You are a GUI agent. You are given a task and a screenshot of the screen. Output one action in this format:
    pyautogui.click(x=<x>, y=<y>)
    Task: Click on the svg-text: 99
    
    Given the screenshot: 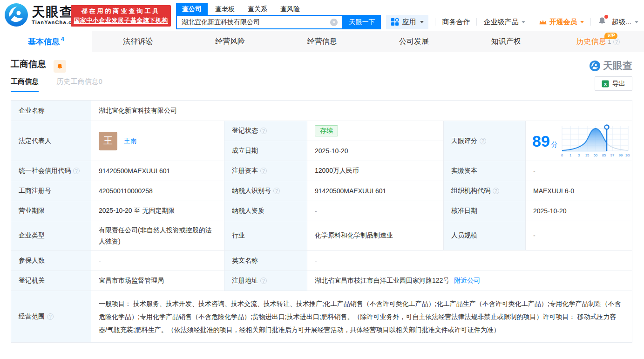 What is the action you would take?
    pyautogui.click(x=621, y=156)
    